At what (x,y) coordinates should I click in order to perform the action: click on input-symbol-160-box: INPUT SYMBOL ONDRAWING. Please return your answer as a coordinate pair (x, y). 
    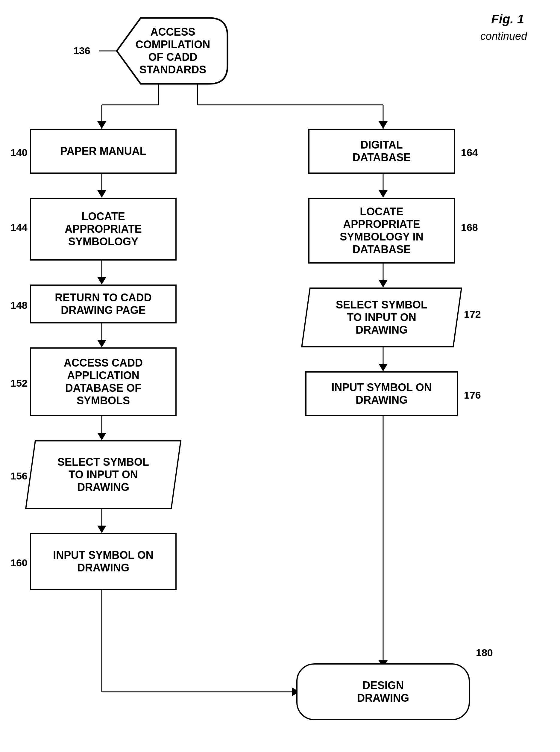
    Looking at the image, I should click on (103, 562).